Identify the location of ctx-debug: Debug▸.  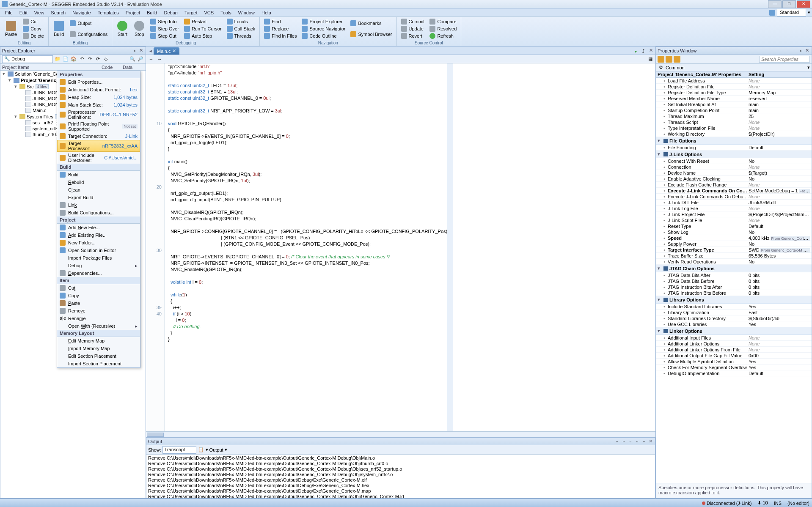
(99, 266).